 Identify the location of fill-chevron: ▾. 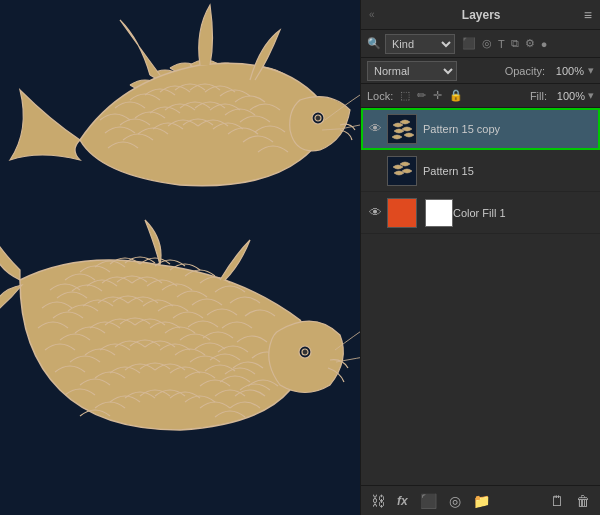
(591, 96).